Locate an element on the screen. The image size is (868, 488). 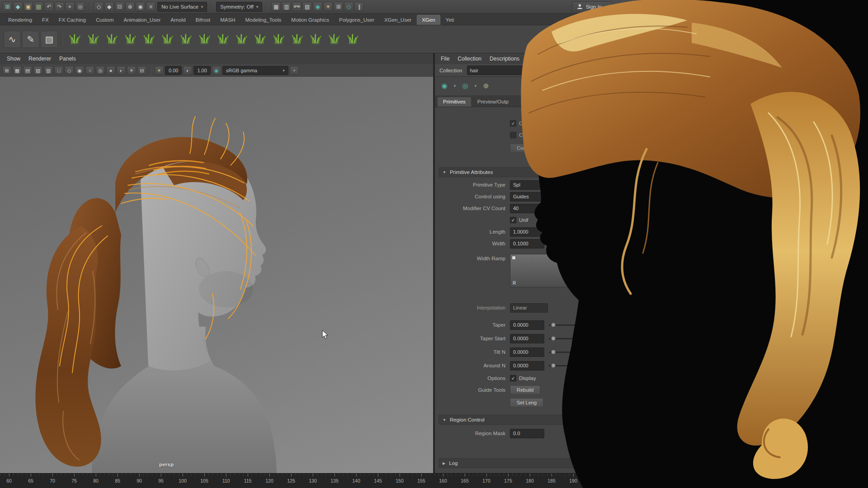
camera-attributes-icon: ▤ is located at coordinates (28, 70).